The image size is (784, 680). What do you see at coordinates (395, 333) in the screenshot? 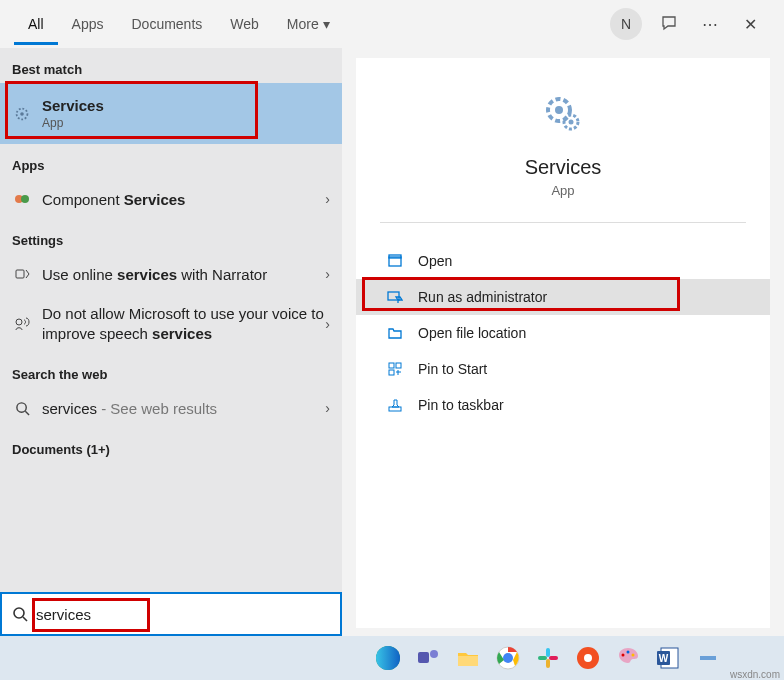
I see `folder-icon` at bounding box center [395, 333].